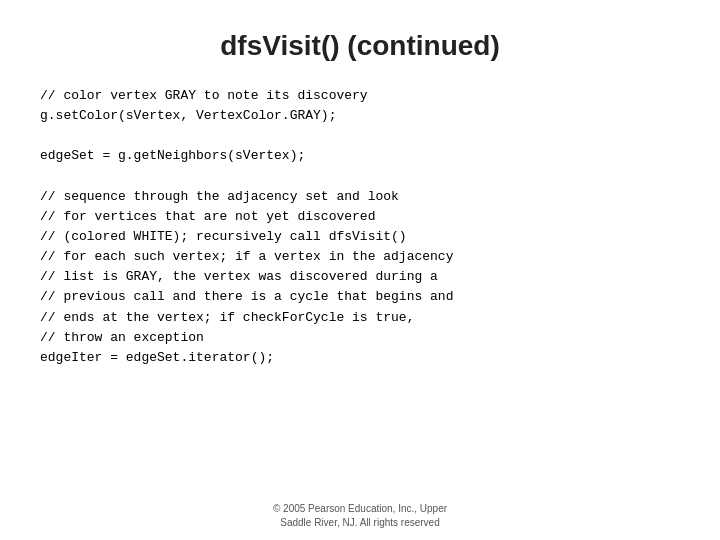  What do you see at coordinates (172, 156) in the screenshot?
I see `code-line-4: edgeSet = g.getNeighbors(sVertex);` at bounding box center [172, 156].